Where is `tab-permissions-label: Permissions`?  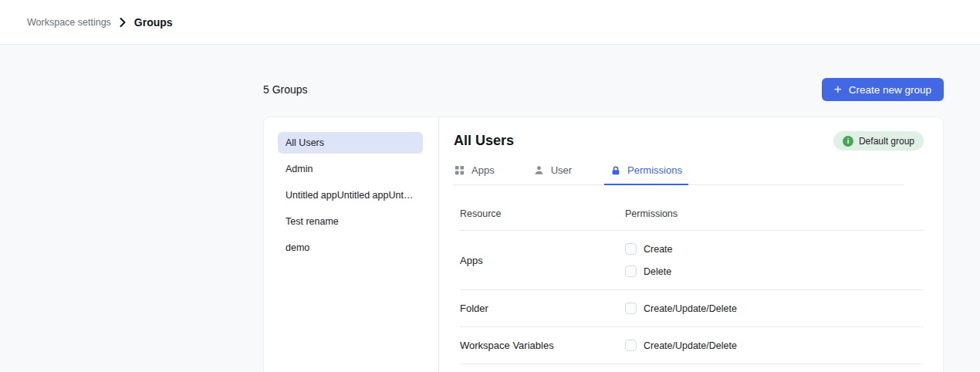
tab-permissions-label: Permissions is located at coordinates (654, 170).